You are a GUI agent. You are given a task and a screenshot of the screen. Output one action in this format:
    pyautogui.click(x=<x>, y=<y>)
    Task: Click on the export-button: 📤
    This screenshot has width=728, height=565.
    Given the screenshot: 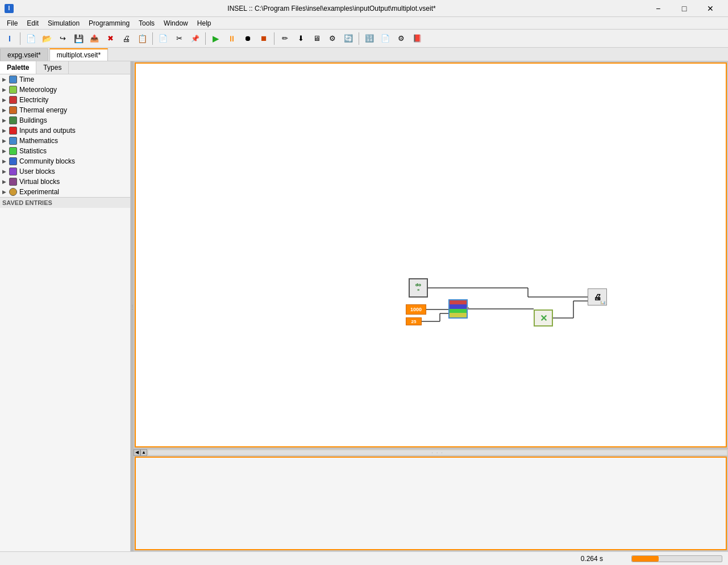 What is the action you would take?
    pyautogui.click(x=94, y=39)
    